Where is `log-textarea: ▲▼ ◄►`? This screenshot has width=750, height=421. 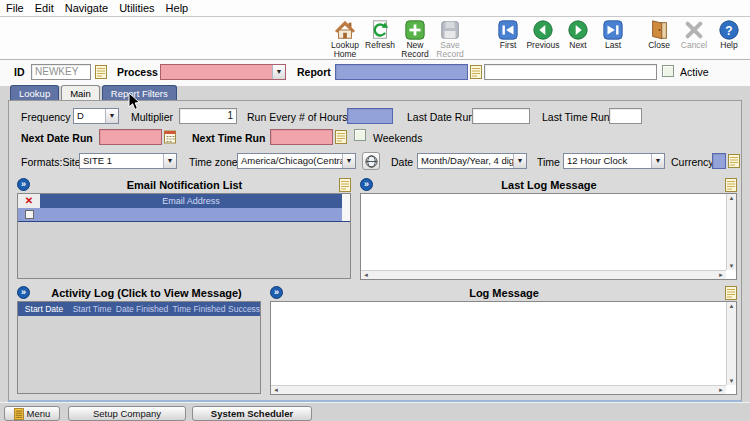
log-textarea: ▲▼ ◄► is located at coordinates (504, 348).